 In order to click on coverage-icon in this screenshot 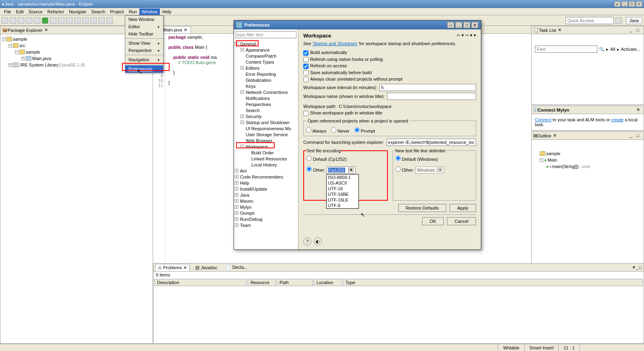, I will do `click(53, 21)`.